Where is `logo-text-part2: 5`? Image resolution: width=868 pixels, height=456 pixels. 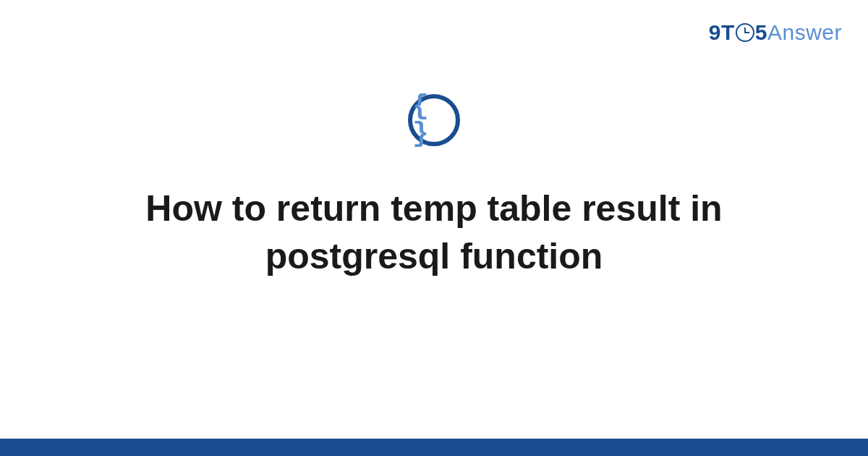 logo-text-part2: 5 is located at coordinates (761, 32).